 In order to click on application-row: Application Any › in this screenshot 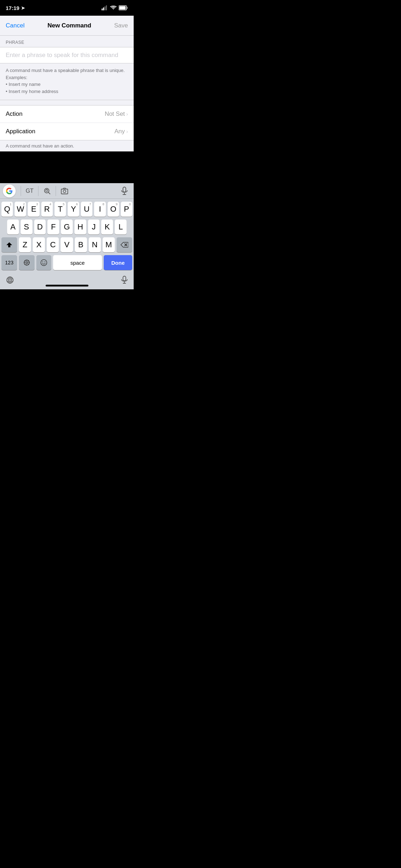, I will do `click(67, 131)`.